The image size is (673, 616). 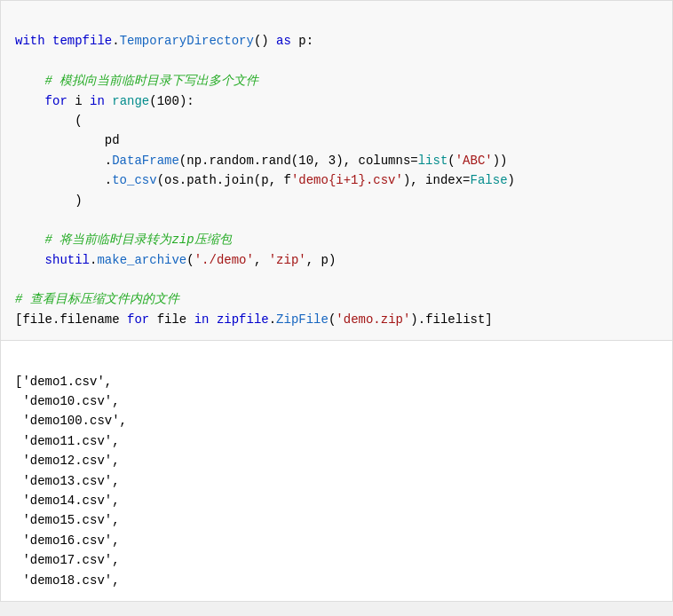 I want to click on method-zipfile: ZipFile, so click(x=302, y=320).